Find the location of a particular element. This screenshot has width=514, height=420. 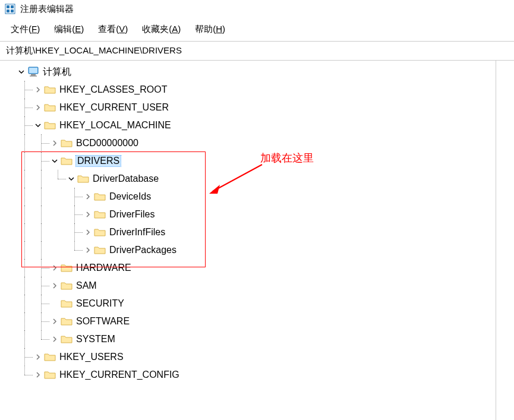

title-bar: 注册表编辑器 is located at coordinates (257, 9).